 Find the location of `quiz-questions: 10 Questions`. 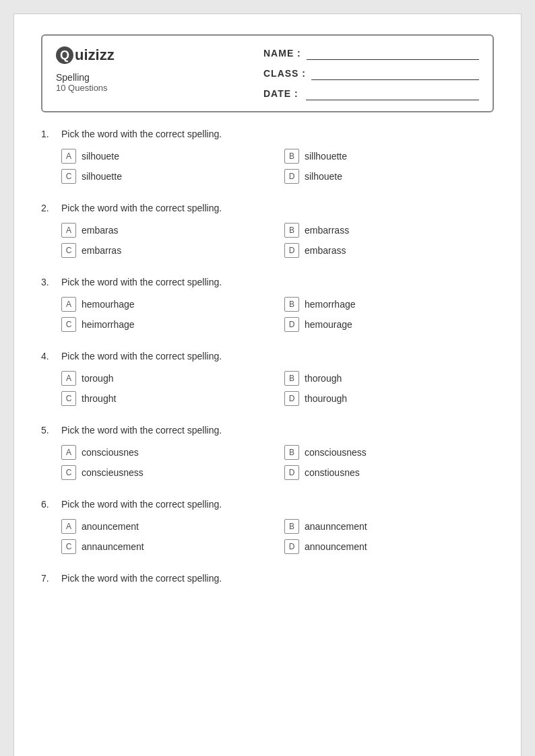

quiz-questions: 10 Questions is located at coordinates (85, 88).